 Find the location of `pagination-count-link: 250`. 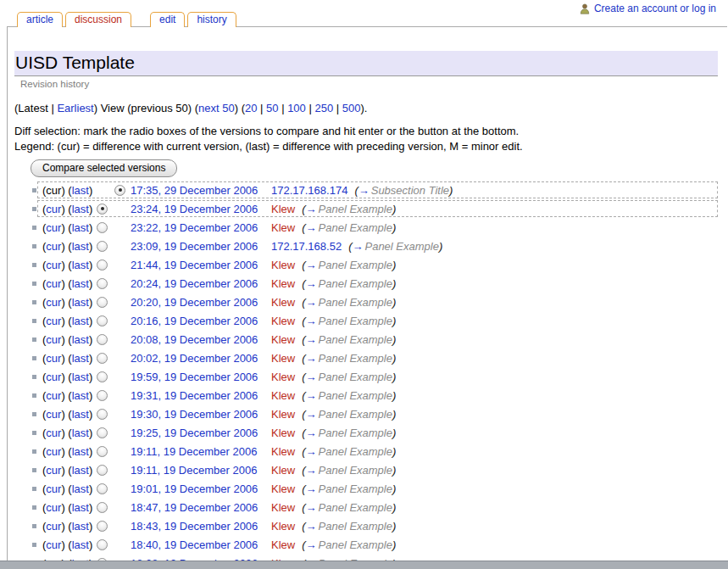

pagination-count-link: 250 is located at coordinates (324, 109).